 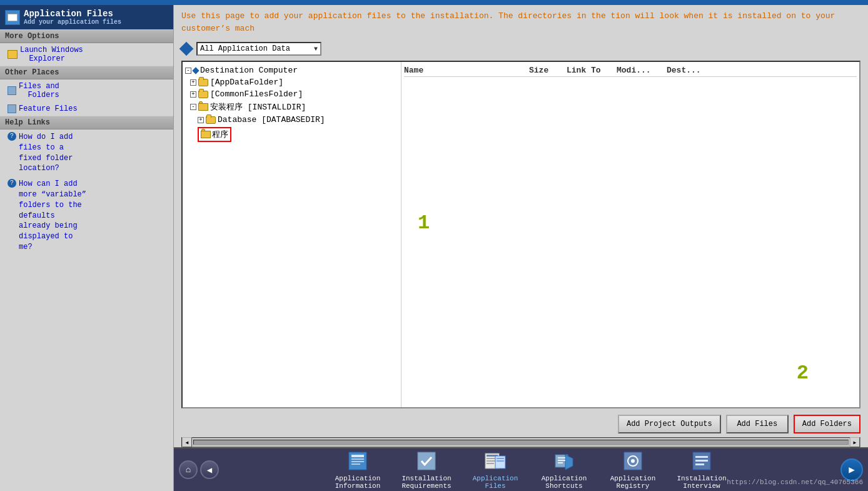 I want to click on diamond-icon, so click(x=195, y=70).